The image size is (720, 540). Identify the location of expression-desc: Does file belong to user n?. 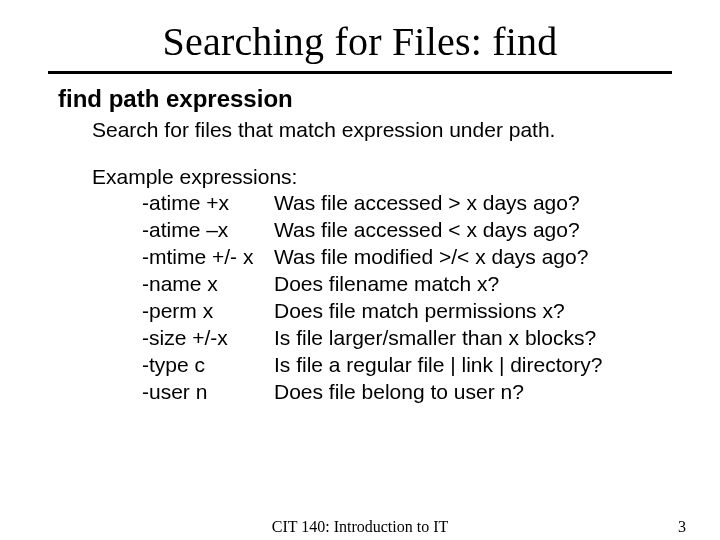
(468, 392).